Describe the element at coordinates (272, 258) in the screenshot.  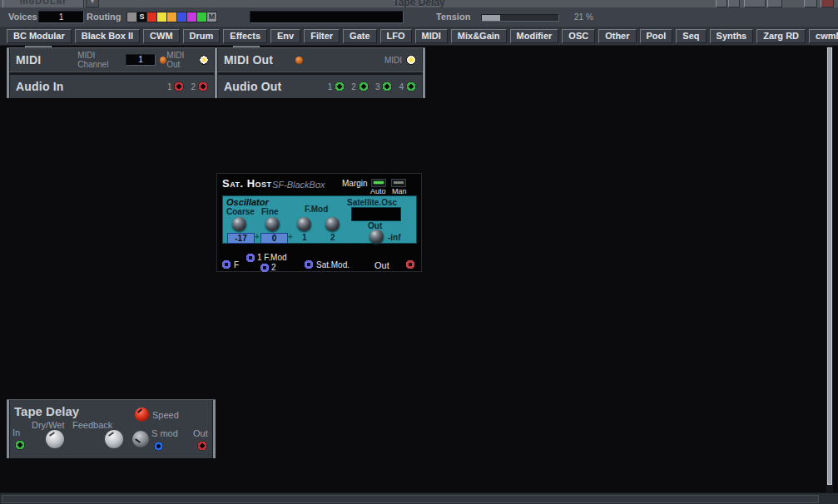
I see `fmod1-port-label: 1 F.Mod` at that location.